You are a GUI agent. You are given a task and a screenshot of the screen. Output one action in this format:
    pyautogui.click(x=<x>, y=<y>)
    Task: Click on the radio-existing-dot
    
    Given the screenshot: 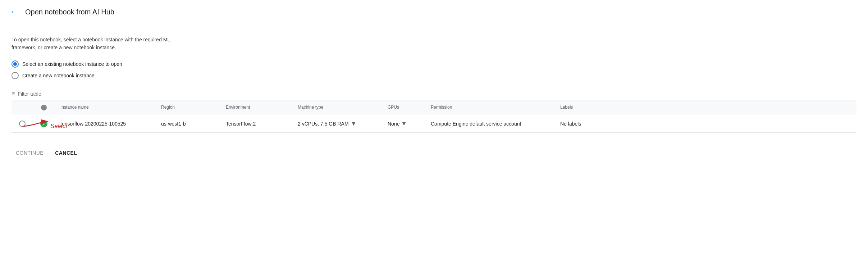 What is the action you would take?
    pyautogui.click(x=15, y=64)
    